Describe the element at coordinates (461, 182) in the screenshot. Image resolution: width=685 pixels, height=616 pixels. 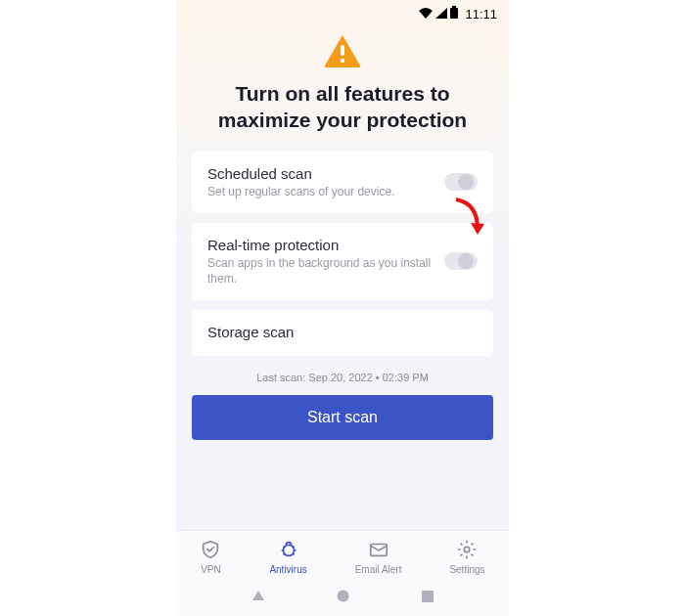
I see `scheduled-scan-toggle` at that location.